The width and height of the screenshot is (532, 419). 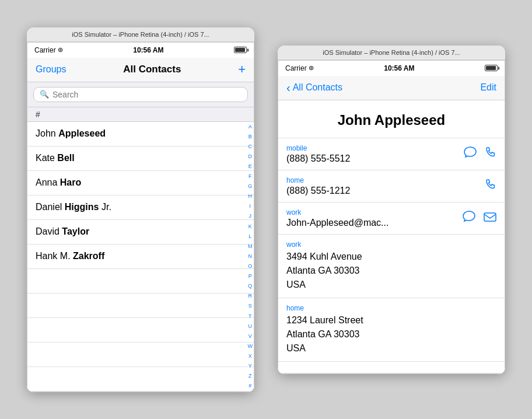 What do you see at coordinates (141, 50) in the screenshot?
I see `left-status-bar: Carrier ⊛ 10:56 AM` at bounding box center [141, 50].